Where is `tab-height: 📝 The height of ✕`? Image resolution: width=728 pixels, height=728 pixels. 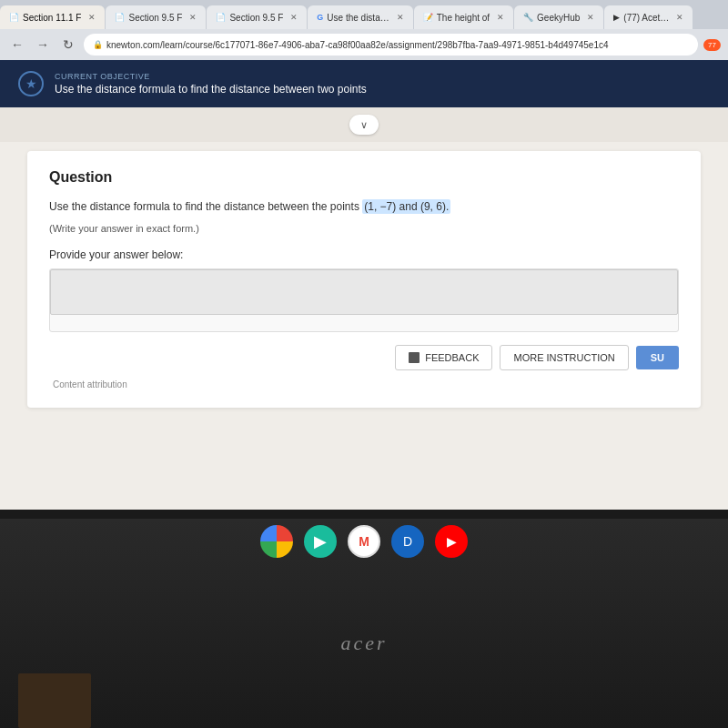 tab-height: 📝 The height of ✕ is located at coordinates (464, 17).